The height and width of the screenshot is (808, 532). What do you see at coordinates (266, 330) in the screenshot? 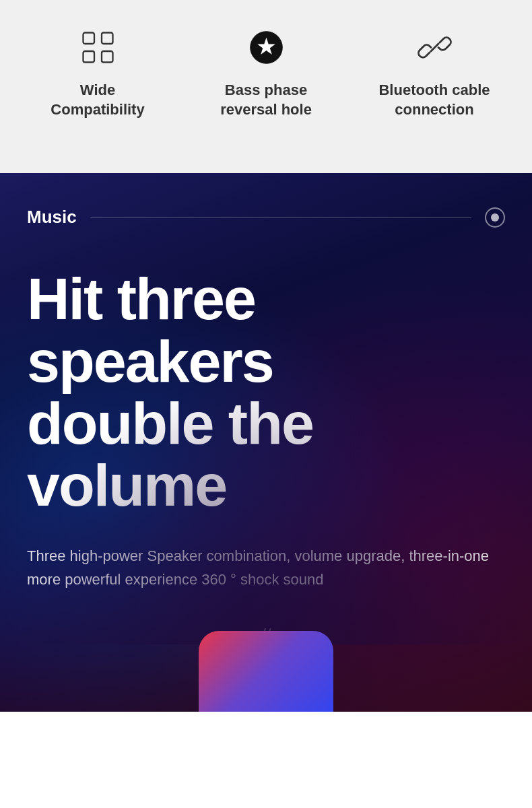
I see `headline-line1: Hit three speakers` at bounding box center [266, 330].